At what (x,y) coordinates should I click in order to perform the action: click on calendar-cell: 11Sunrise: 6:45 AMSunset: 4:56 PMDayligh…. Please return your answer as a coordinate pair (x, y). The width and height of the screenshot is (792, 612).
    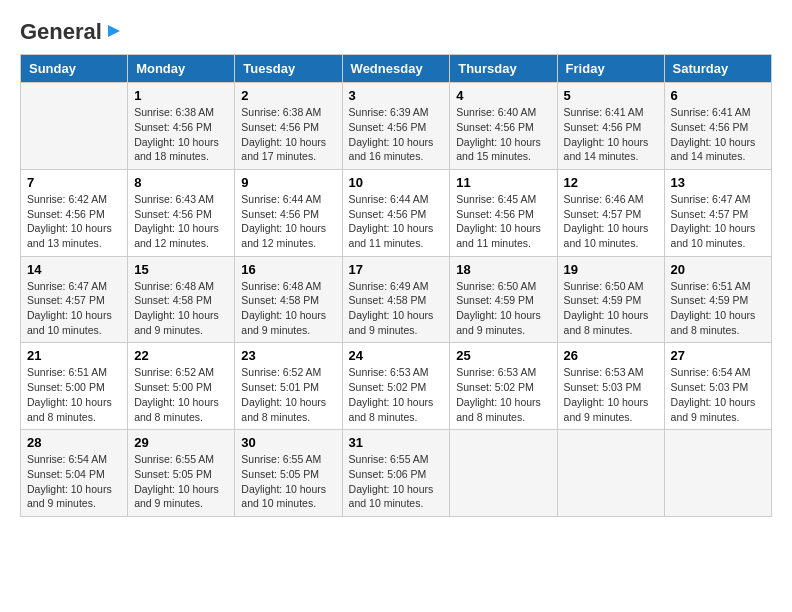
    Looking at the image, I should click on (504, 212).